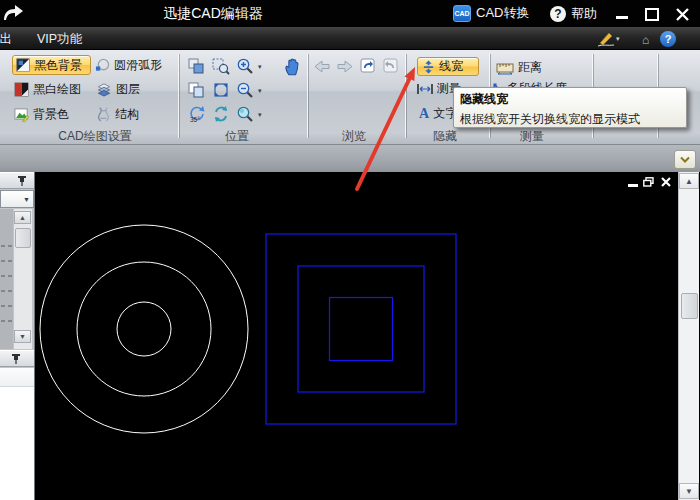 The width and height of the screenshot is (700, 500). What do you see at coordinates (428, 67) in the screenshot?
I see `line-width-icon` at bounding box center [428, 67].